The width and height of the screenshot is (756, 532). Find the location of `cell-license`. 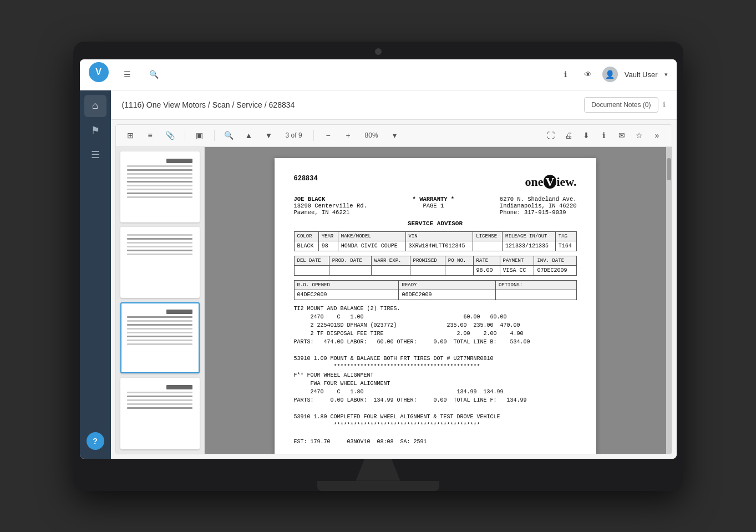

cell-license is located at coordinates (488, 246).